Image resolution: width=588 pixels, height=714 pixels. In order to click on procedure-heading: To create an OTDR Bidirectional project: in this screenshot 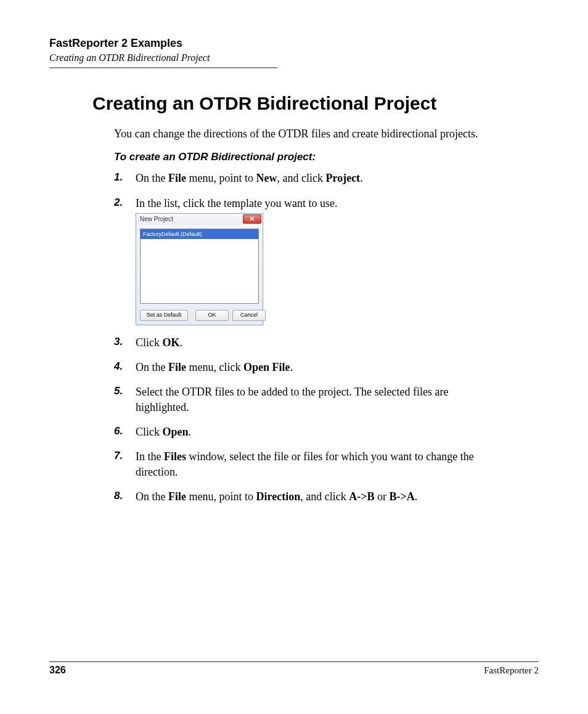, I will do `click(327, 157)`.